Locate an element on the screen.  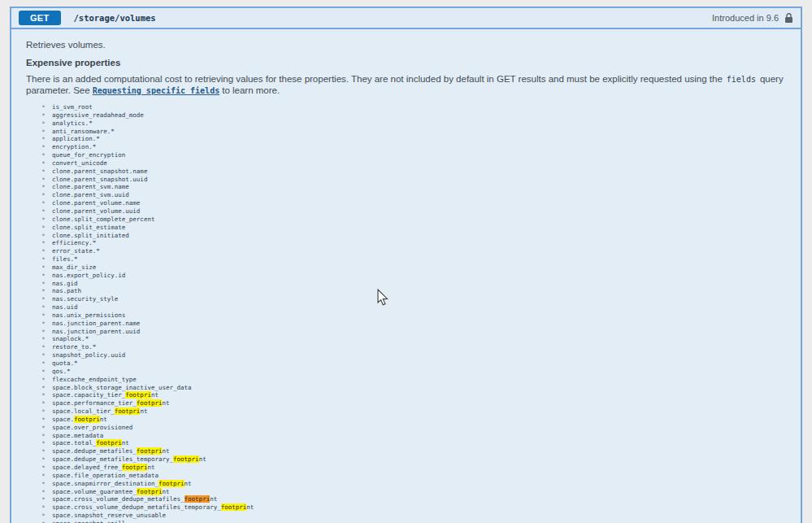
property-list-item: queue_for_encryption is located at coordinates (413, 155).